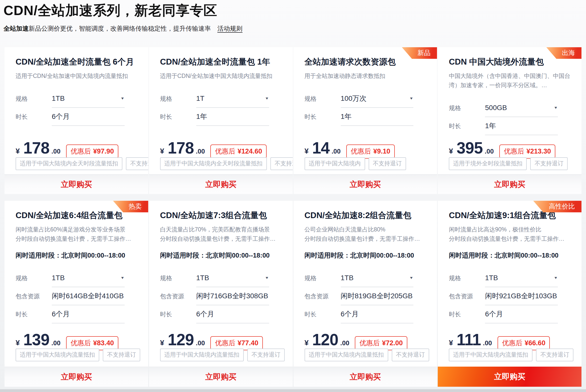 The width and height of the screenshot is (586, 392). I want to click on resources-value-field: 闲时614GB全时410GB, so click(88, 296).